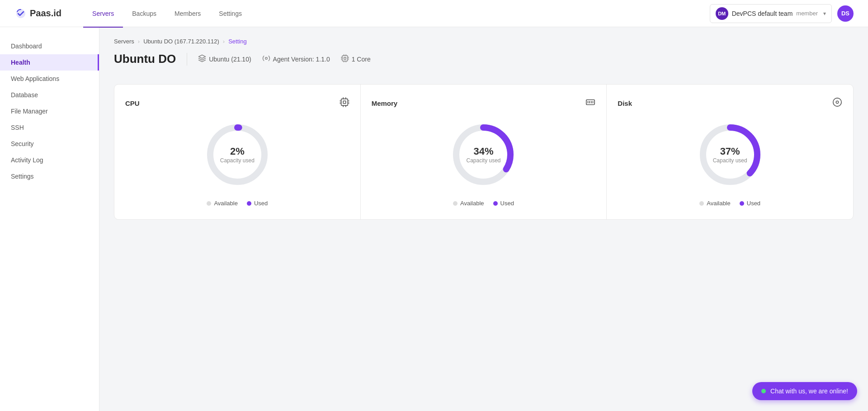  What do you see at coordinates (23, 144) in the screenshot?
I see `sidebar-item-label: Security` at bounding box center [23, 144].